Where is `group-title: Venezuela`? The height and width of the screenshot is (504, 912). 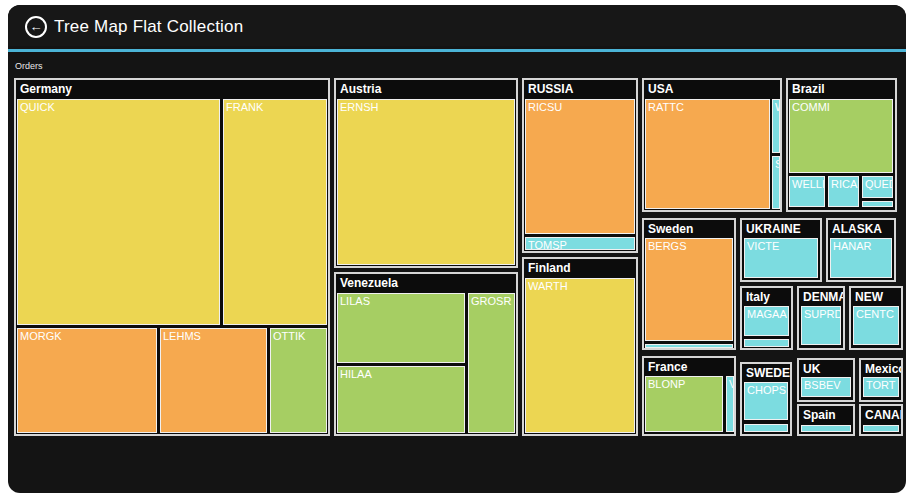 group-title: Venezuela is located at coordinates (426, 283).